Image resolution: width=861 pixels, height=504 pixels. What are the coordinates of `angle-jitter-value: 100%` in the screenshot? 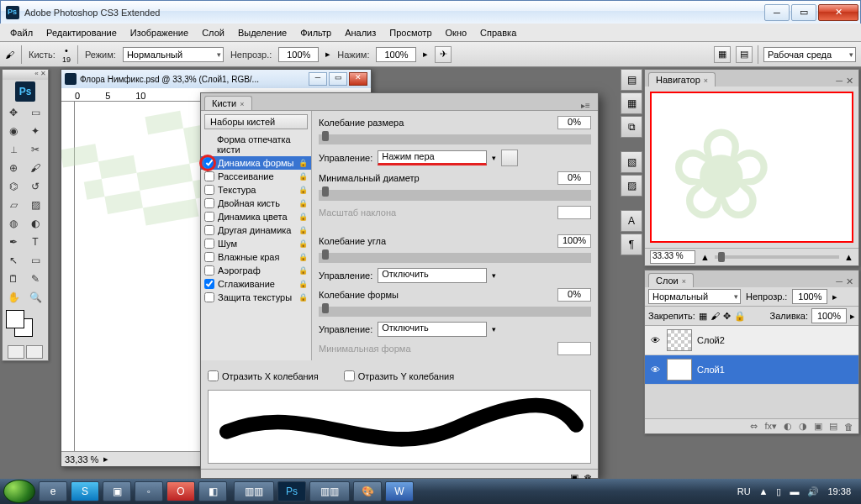 It's located at (574, 241).